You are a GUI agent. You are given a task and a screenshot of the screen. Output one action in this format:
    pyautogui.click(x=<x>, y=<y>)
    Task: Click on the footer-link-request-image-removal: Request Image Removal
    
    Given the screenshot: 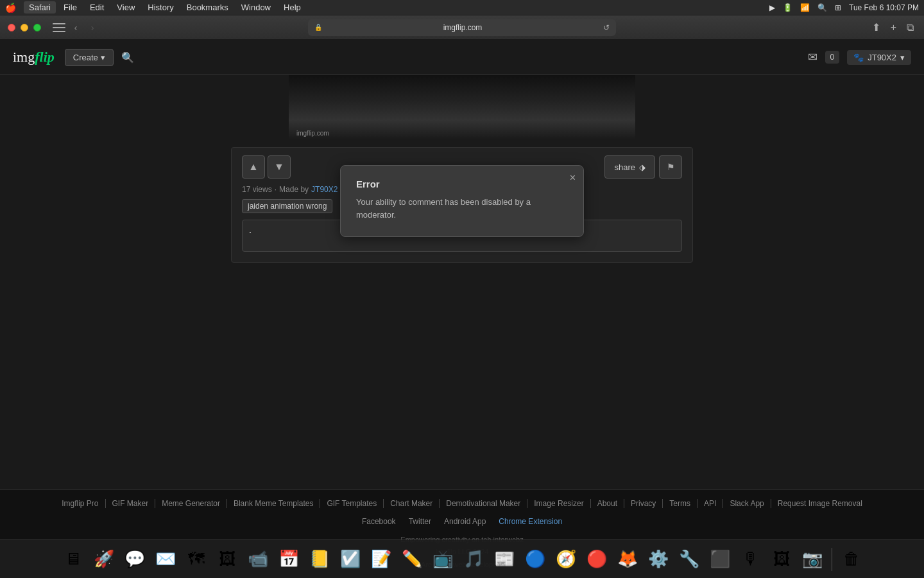 What is the action you would take?
    pyautogui.click(x=820, y=504)
    